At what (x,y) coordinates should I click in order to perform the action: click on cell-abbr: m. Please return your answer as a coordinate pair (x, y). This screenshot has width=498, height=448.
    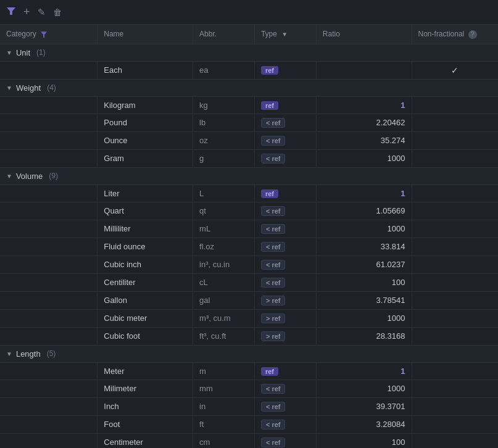
    Looking at the image, I should click on (224, 371).